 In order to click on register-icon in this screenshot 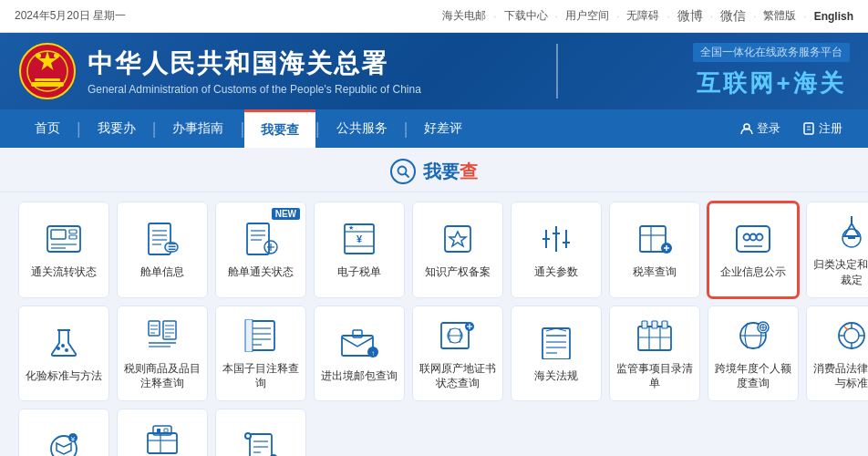, I will do `click(809, 129)`.